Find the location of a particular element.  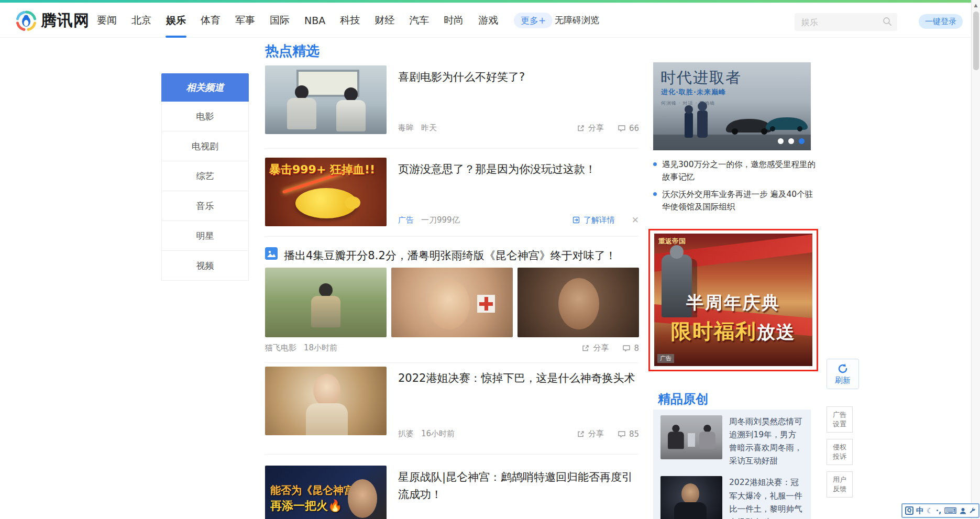

nav-item-sports: 体育 is located at coordinates (211, 20).